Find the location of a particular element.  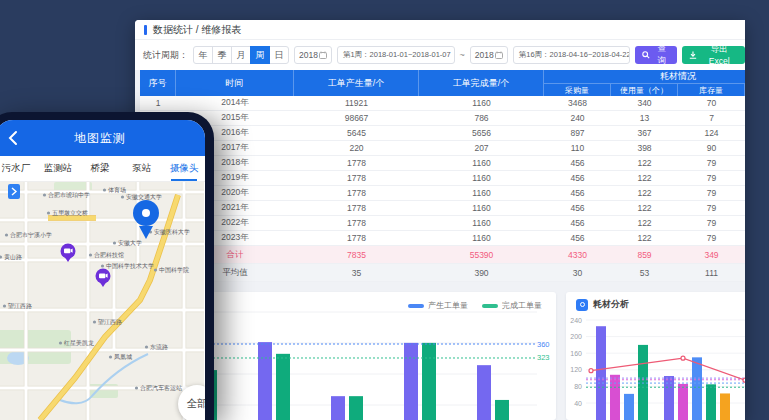

table-row: 22015年98667786240137690 is located at coordinates (442, 118).